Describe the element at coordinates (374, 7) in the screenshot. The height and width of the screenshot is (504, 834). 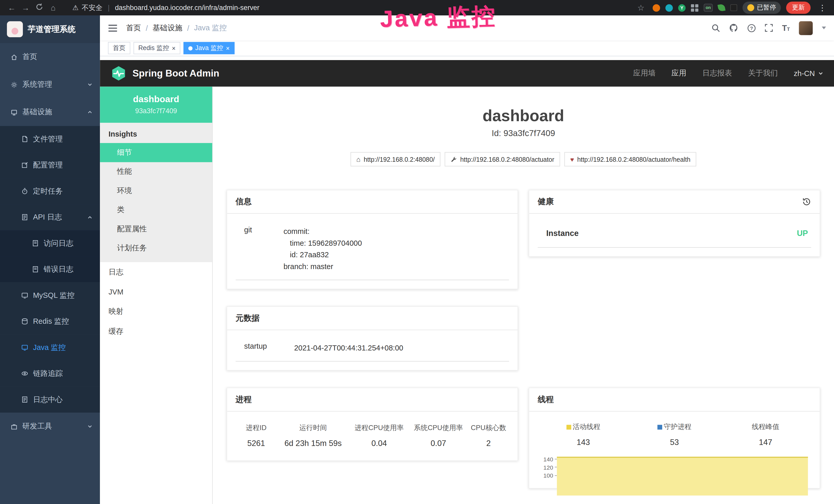
I see `address-bar: dashboard.yudao.iocoder.cn/infra/admin-s…` at that location.